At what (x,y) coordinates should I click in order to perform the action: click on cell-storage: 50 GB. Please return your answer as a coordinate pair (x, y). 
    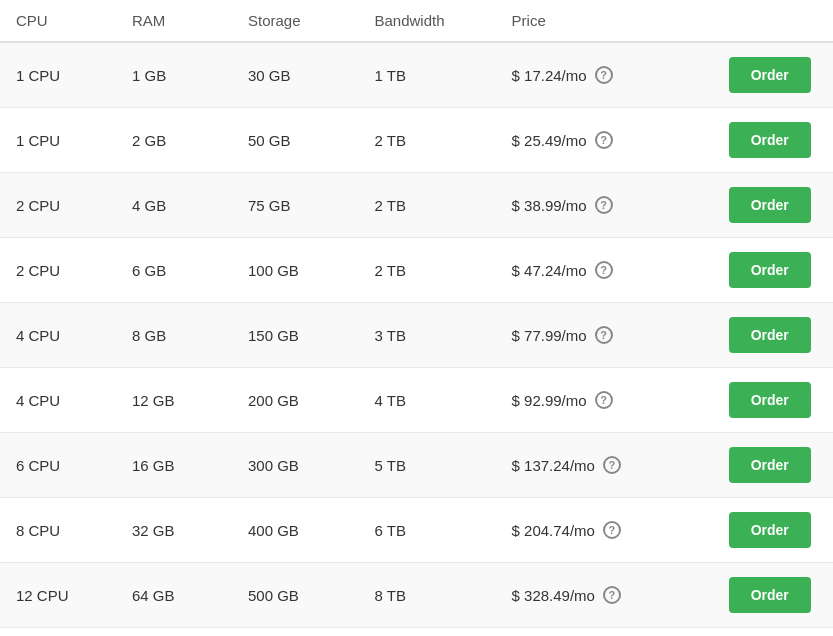
    Looking at the image, I should click on (296, 140).